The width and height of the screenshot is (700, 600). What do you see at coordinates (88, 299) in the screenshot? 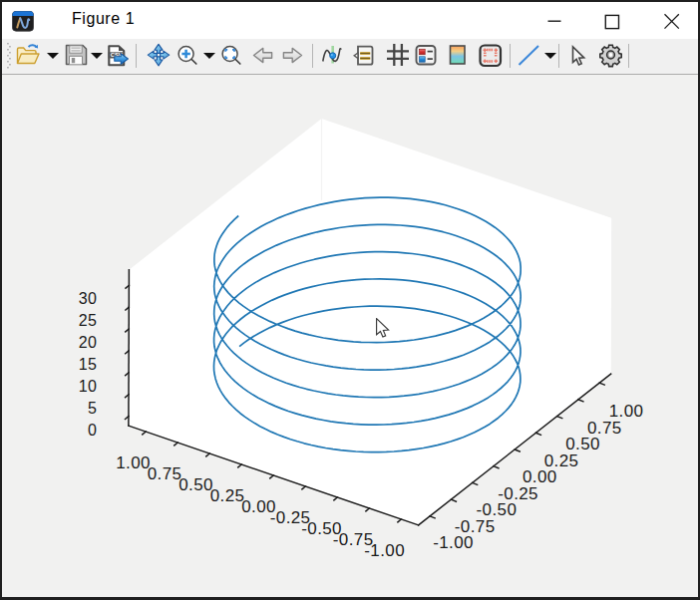
I see `svg-text: 30` at bounding box center [88, 299].